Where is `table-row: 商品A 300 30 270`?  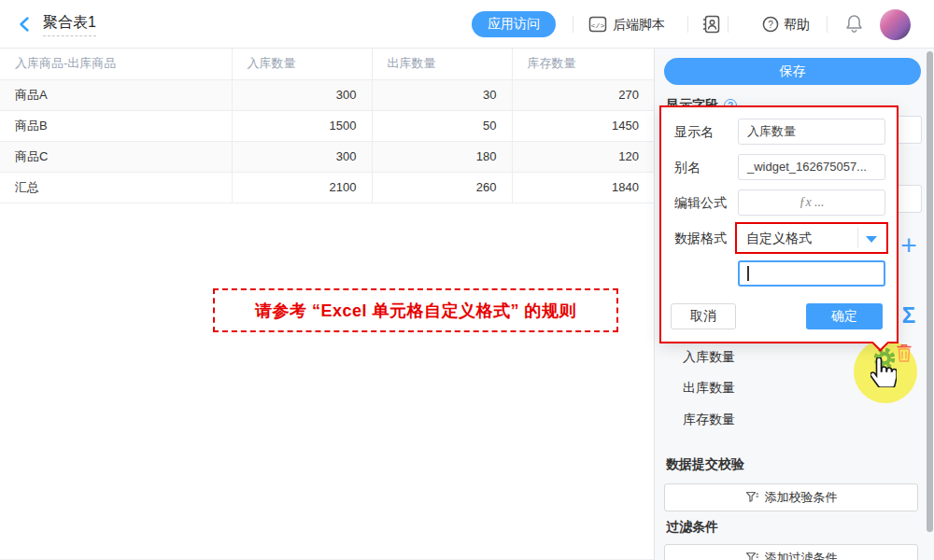
table-row: 商品A 300 30 270 is located at coordinates (327, 95).